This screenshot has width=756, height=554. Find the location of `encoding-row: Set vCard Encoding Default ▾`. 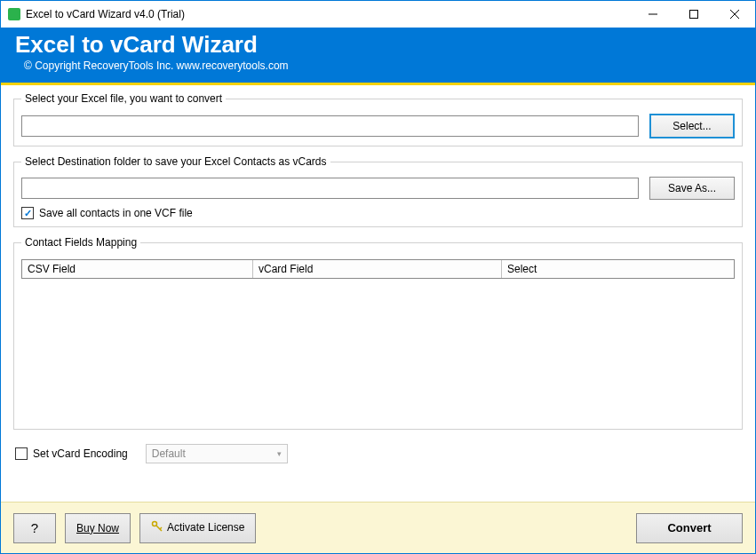

encoding-row: Set vCard Encoding Default ▾ is located at coordinates (378, 457).